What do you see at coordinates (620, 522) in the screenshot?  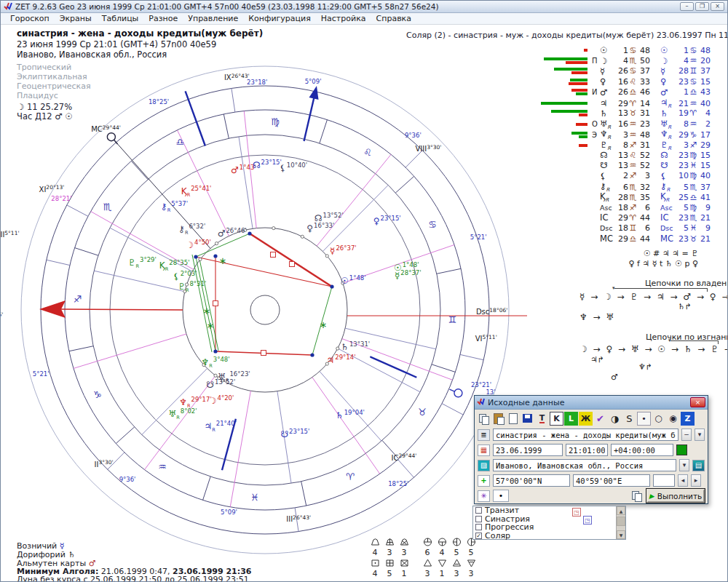 I see `scrollbar: ▲ ▼` at bounding box center [620, 522].